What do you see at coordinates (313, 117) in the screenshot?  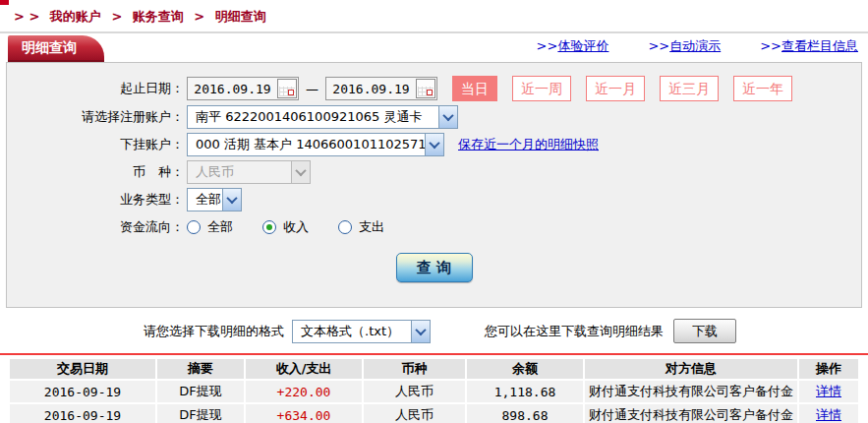 I see `register-account-value: 南平 6222001406100921065 灵通卡` at bounding box center [313, 117].